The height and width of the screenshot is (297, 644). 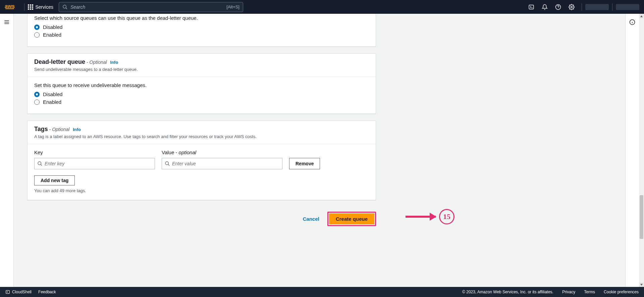 What do you see at coordinates (641, 151) in the screenshot?
I see `scroll-track` at bounding box center [641, 151].